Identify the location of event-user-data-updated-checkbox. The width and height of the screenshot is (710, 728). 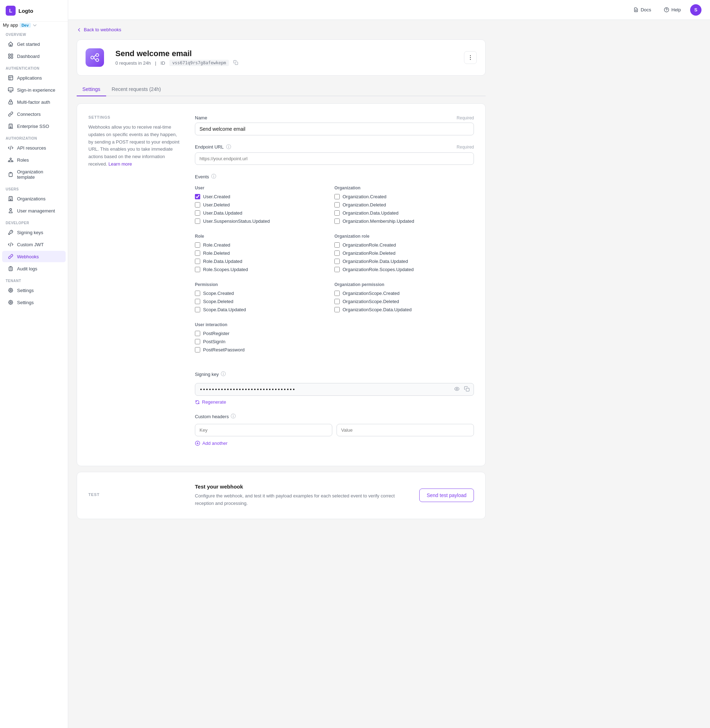
(198, 213).